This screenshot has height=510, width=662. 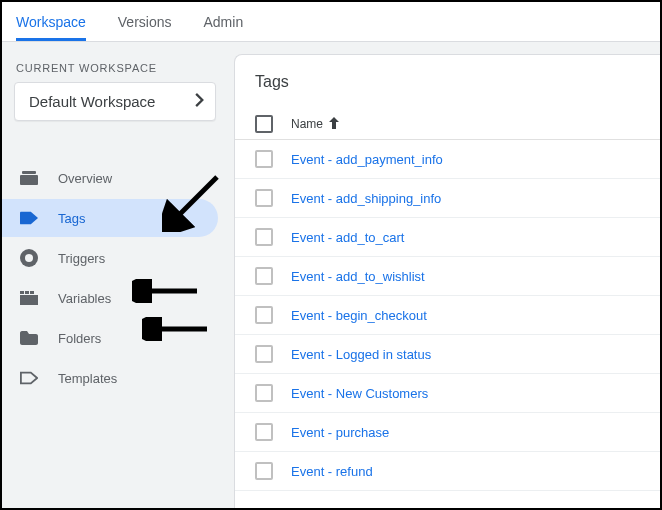 I want to click on table-row: Event - Logged in status, so click(x=448, y=354).